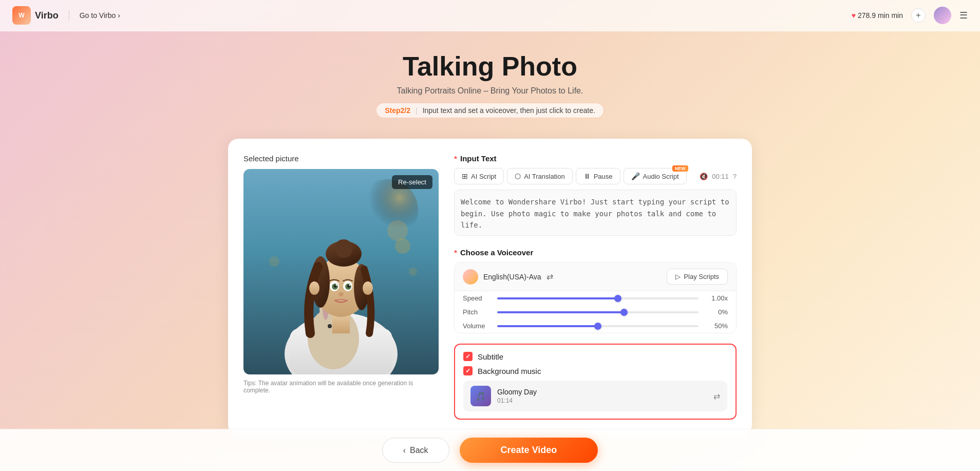 This screenshot has height=471, width=980. Describe the element at coordinates (602, 392) in the screenshot. I see `music-title: Gloomy Day` at that location.